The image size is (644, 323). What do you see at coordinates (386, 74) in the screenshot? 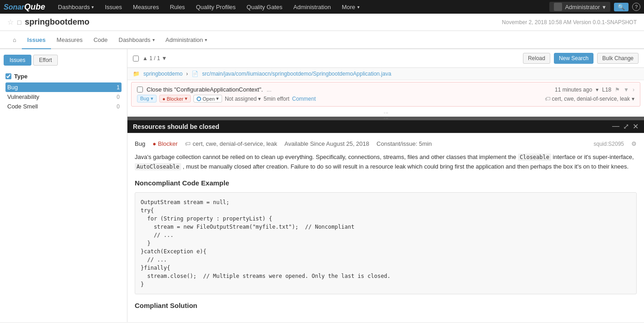
I see `issue-file-header: 📁 springbootdemo › 📄 src/main/java/com/l…` at bounding box center [386, 74].